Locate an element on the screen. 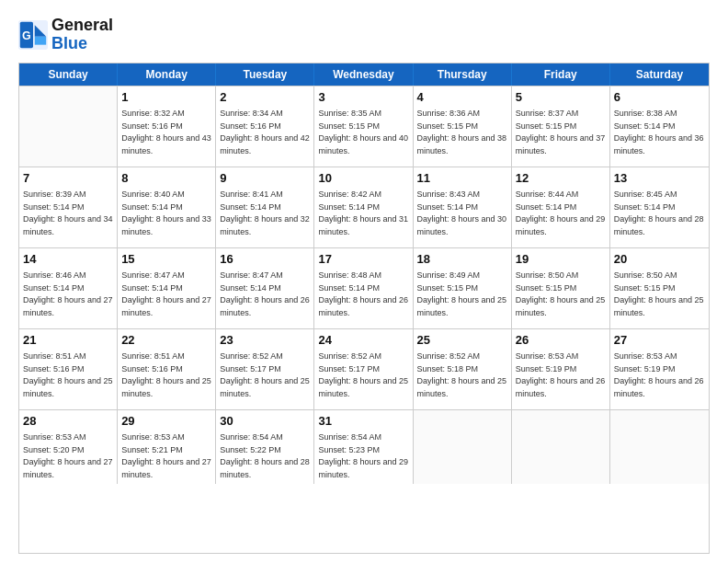  day-cell-1: 1Sunrise: 8:32 AMSunset: 5:16 PMDaylight… is located at coordinates (167, 127).